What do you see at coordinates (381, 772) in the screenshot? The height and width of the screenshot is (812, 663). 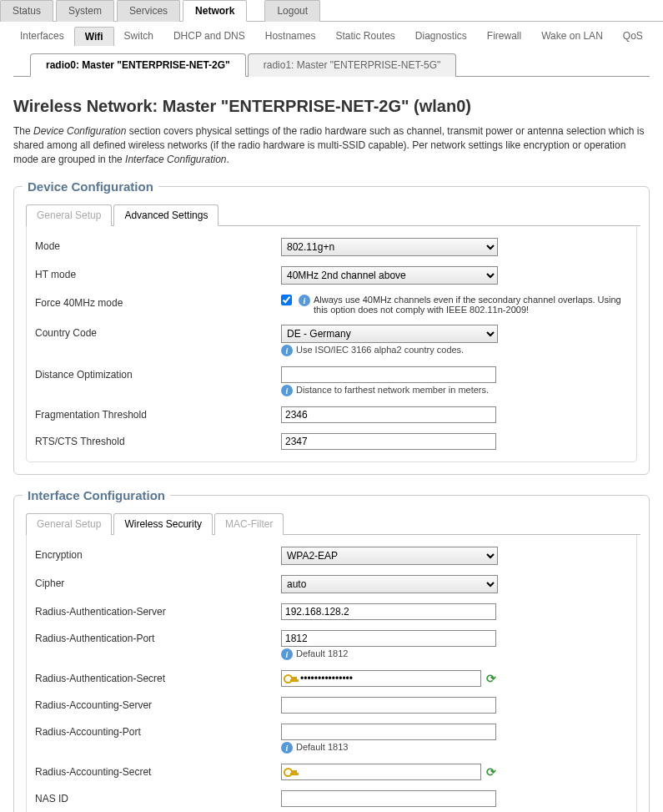 I see `input-acctsecret` at bounding box center [381, 772].